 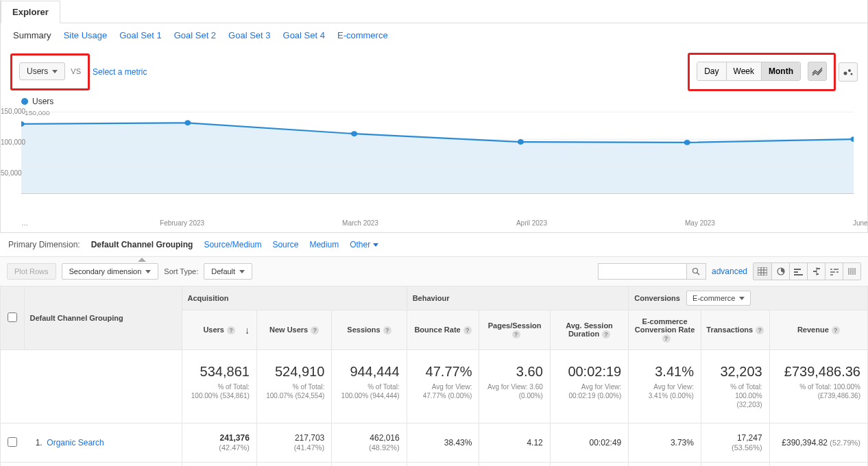 I want to click on header-users: Users↓, so click(x=219, y=330).